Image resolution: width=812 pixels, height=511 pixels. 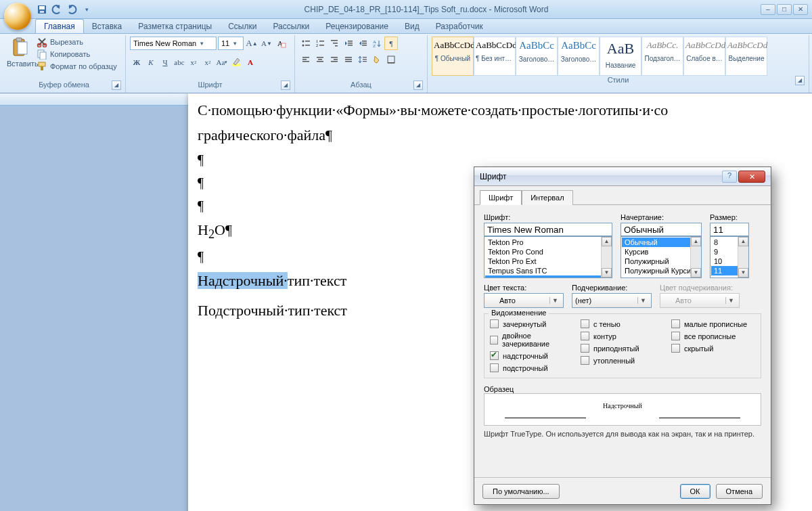 What do you see at coordinates (348, 60) in the screenshot?
I see `justify-button` at bounding box center [348, 60].